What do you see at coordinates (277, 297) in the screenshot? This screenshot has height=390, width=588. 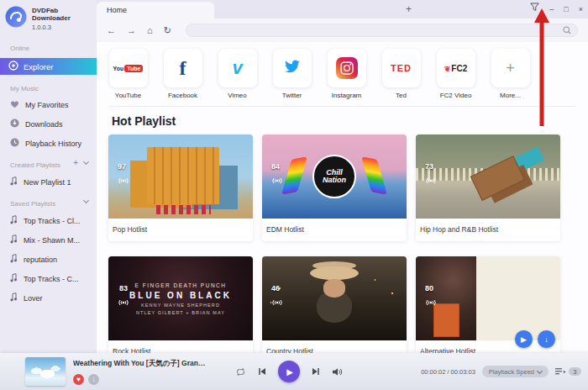 I see `playlist-stats: 46` at bounding box center [277, 297].